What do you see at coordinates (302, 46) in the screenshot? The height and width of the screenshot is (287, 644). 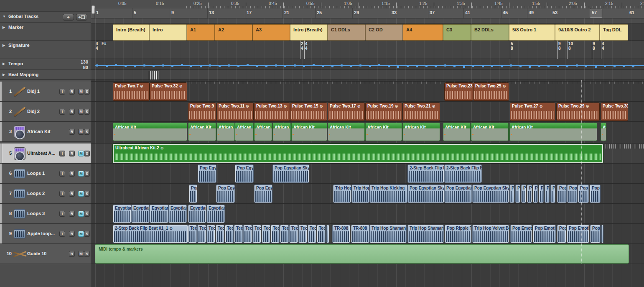 I see `time-signature: 24` at bounding box center [302, 46].